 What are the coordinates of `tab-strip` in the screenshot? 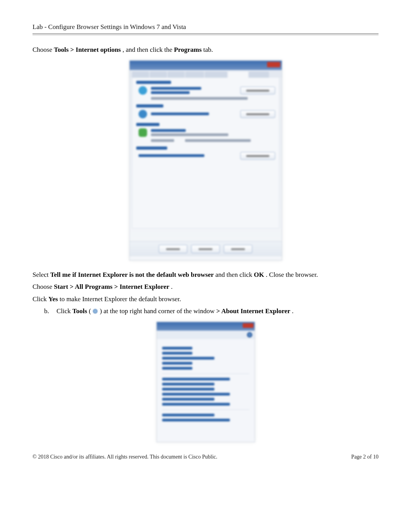 It's located at (206, 74).